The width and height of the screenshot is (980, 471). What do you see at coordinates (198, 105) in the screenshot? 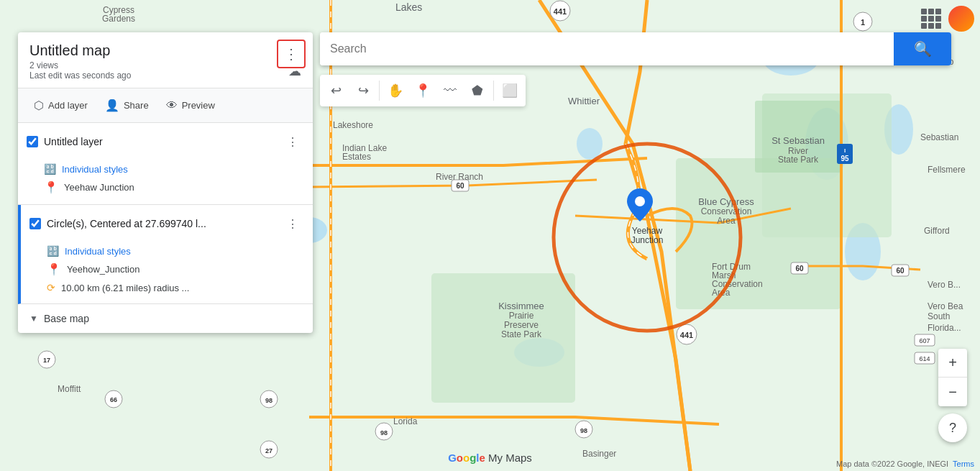
I see `preview-label: Preview` at bounding box center [198, 105].